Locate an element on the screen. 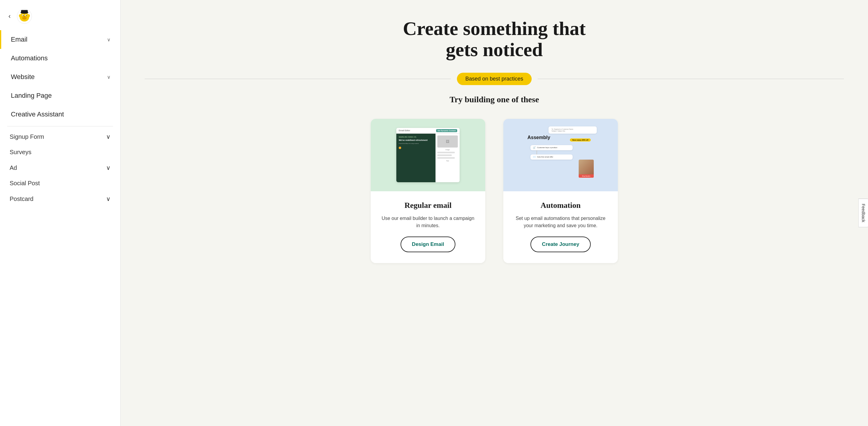 Image resolution: width=868 pixels, height=426 pixels. sidebar-item-website: Website ∨ is located at coordinates (60, 77).